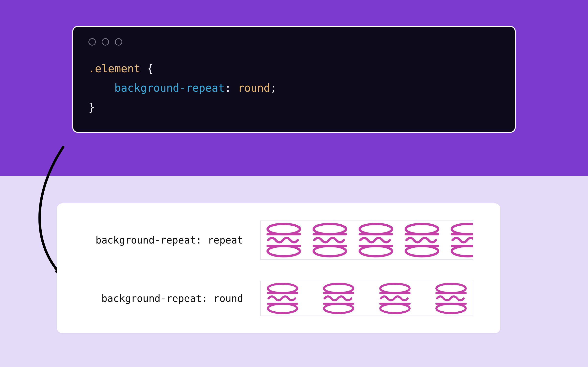 This screenshot has width=588, height=367. Describe the element at coordinates (367, 298) in the screenshot. I see `demo-round-box` at that location.